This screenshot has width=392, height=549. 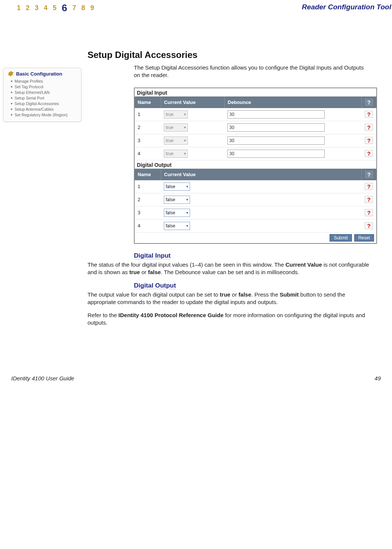 What do you see at coordinates (64, 8) in the screenshot?
I see `chapter-nav-6: 6` at bounding box center [64, 8].